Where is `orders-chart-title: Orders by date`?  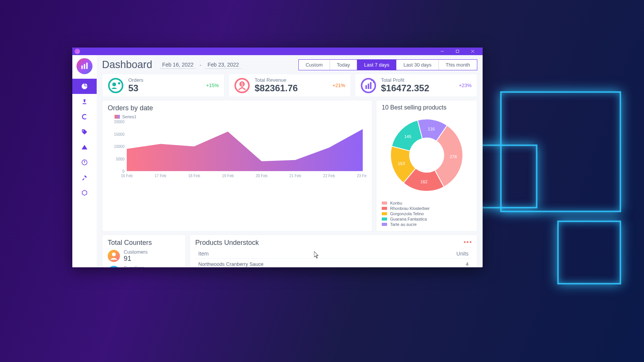 orders-chart-title: Orders by date is located at coordinates (237, 108).